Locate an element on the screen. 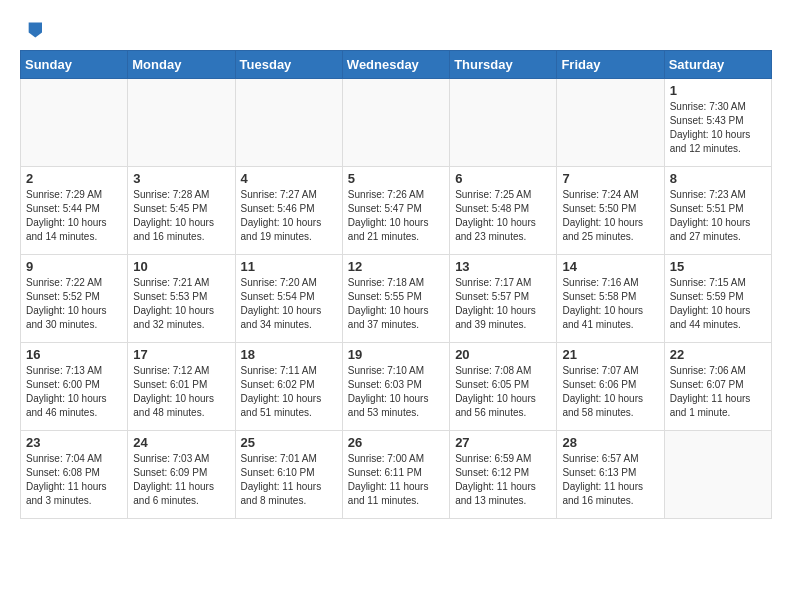  day-number: 24 is located at coordinates (181, 442).